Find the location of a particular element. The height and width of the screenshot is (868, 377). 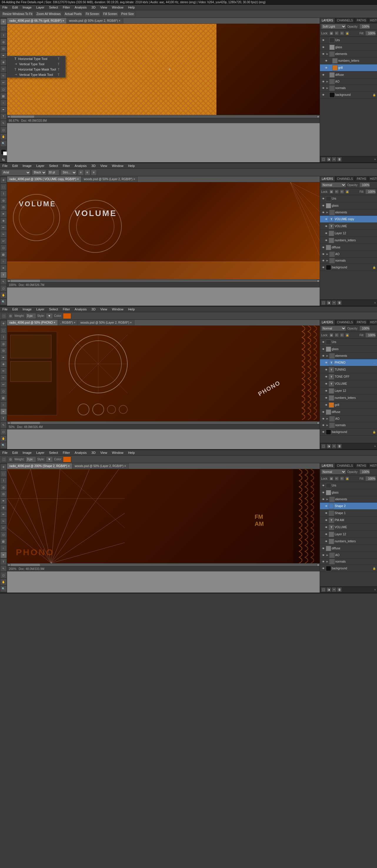

new-adj-btn-2: ◑ is located at coordinates (329, 303).